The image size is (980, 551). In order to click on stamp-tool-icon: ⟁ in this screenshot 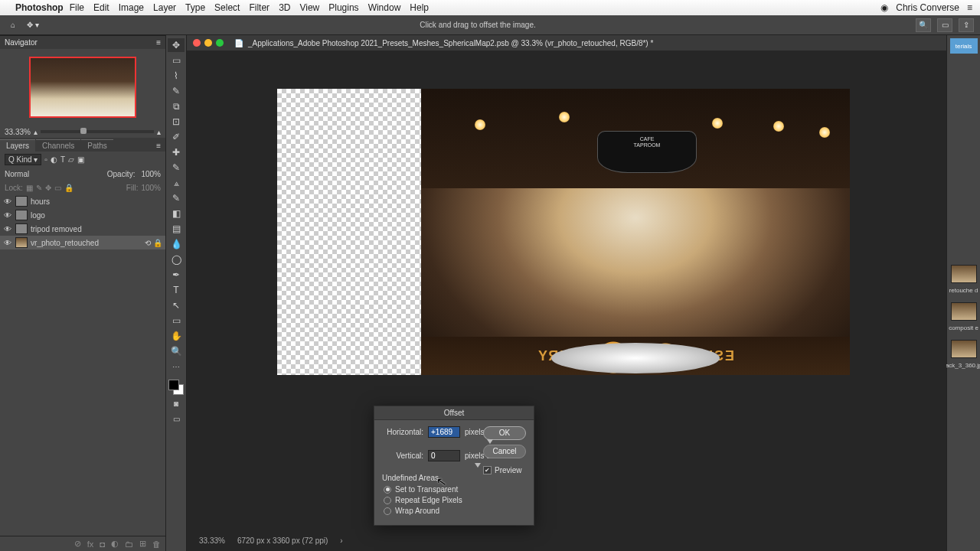, I will do `click(176, 183)`.